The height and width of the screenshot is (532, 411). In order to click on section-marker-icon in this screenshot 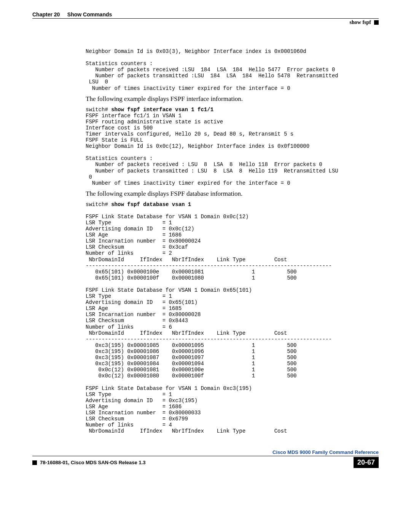, I will do `click(376, 22)`.